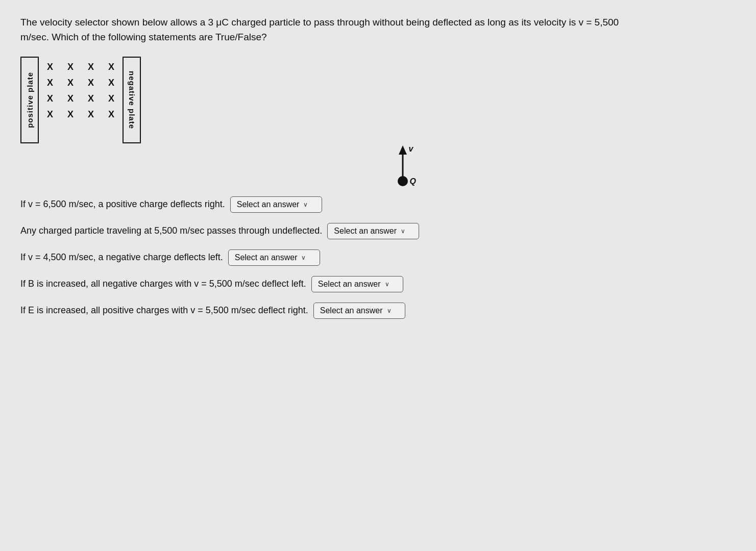 Image resolution: width=756 pixels, height=551 pixels. Describe the element at coordinates (163, 284) in the screenshot. I see `question-text-q4: If B is increased, all negative charges …` at that location.